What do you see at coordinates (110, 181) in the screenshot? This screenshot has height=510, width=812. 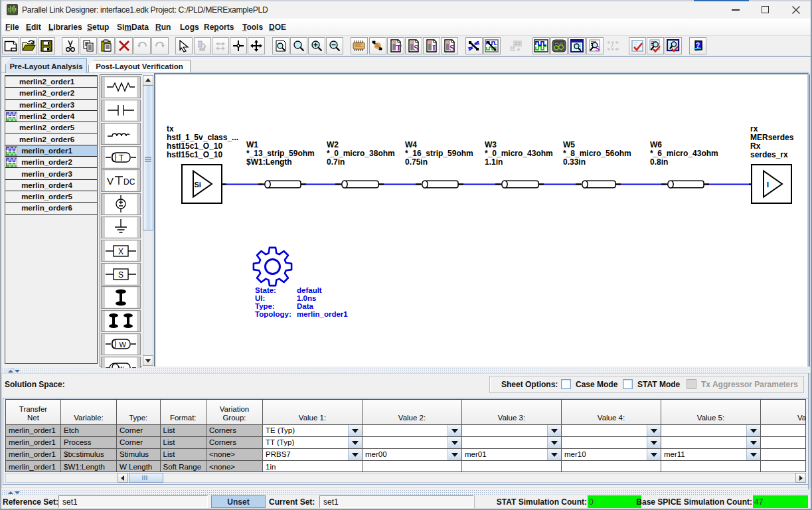 I see `svg-text: V` at bounding box center [110, 181].